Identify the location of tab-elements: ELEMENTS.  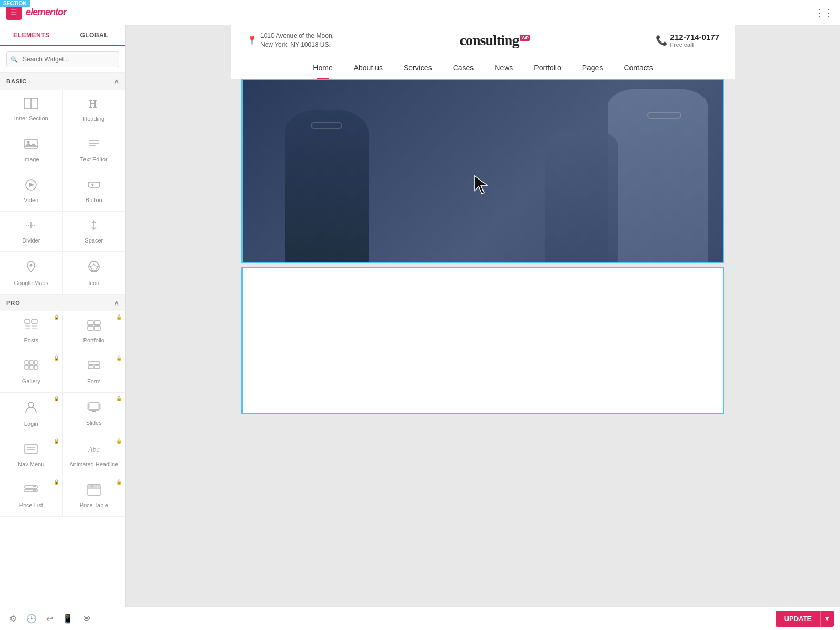
(32, 36).